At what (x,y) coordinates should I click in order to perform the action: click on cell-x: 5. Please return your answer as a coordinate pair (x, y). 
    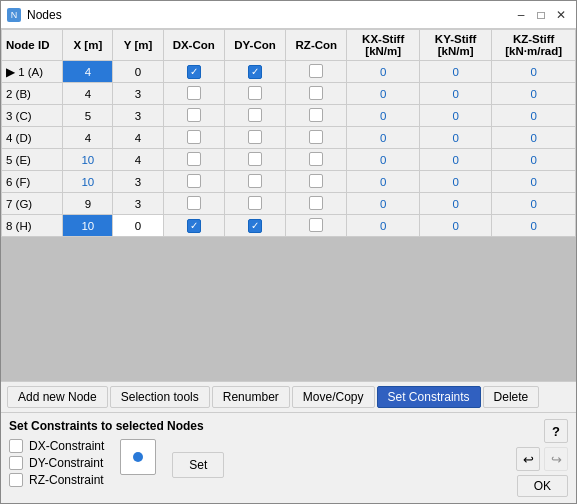
    Looking at the image, I should click on (88, 116).